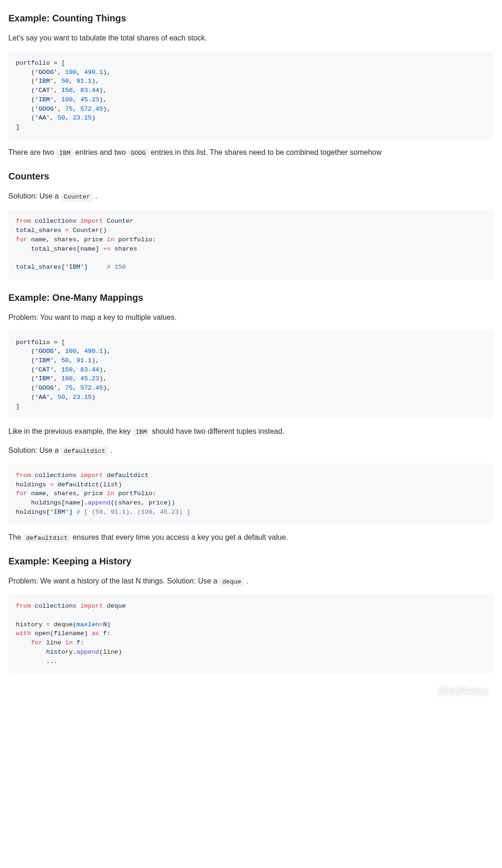 The width and height of the screenshot is (502, 868). What do you see at coordinates (251, 537) in the screenshot?
I see `para-onemany-after2: The defaultdict ensures that every time …` at bounding box center [251, 537].